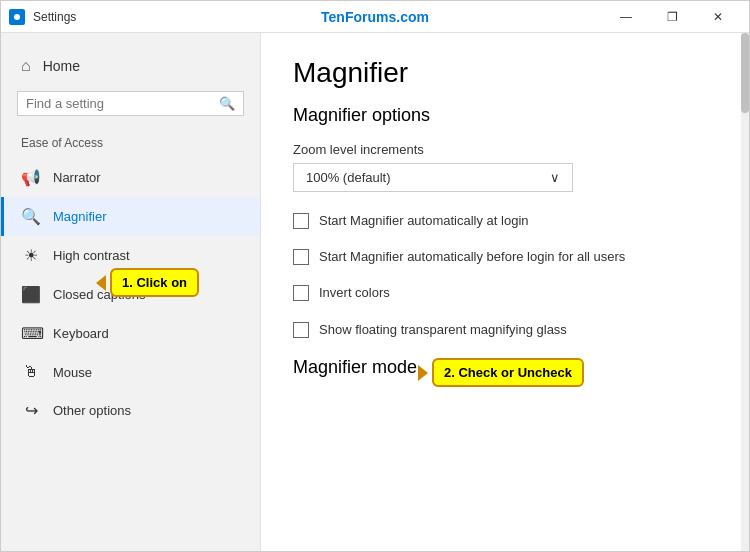 The height and width of the screenshot is (552, 750). Describe the element at coordinates (505, 116) in the screenshot. I see `section-title: Magnifier options` at that location.